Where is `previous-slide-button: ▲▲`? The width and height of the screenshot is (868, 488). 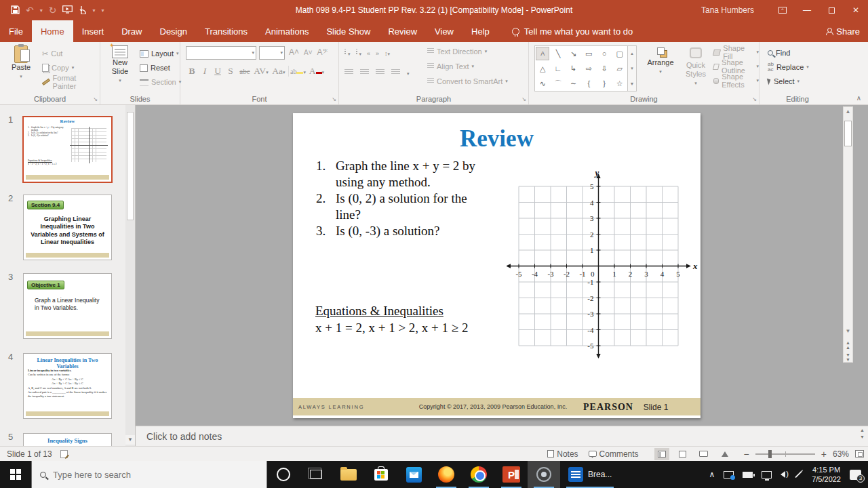
previous-slide-button: ▲▲ is located at coordinates (848, 345).